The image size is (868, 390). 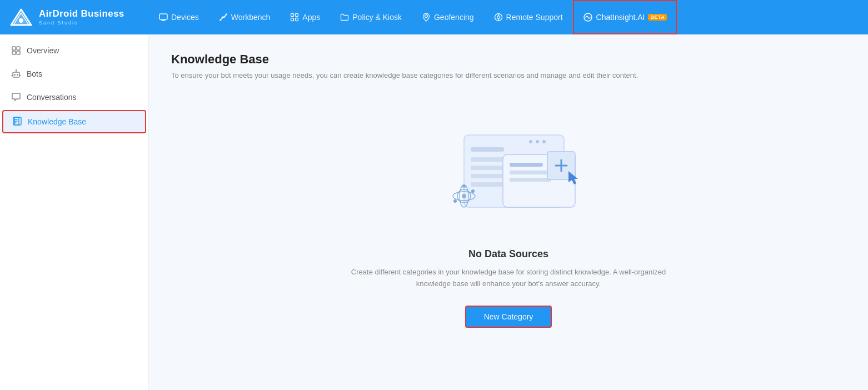 What do you see at coordinates (508, 278) in the screenshot?
I see `empty-description: Create different categories in your know…` at bounding box center [508, 278].